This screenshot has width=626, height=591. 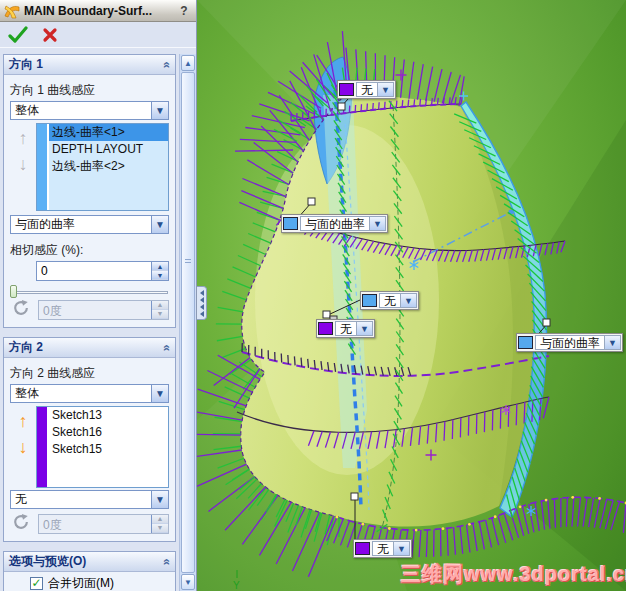 I want to click on group-direction2: 方向 2 » 方向 2 曲线感应 整体 ▼ ↑ ↓, so click(x=90, y=440).